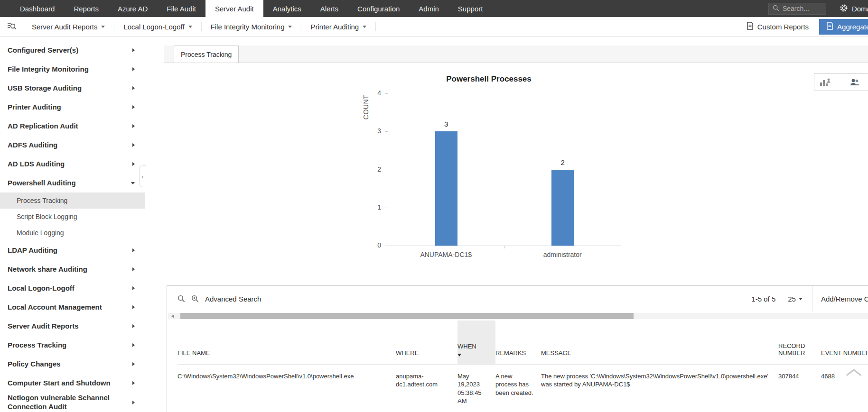 This screenshot has width=868, height=412. Describe the element at coordinates (72, 164) in the screenshot. I see `sidebar-item-ad-lds-auditing: AD LDS Auditing` at that location.